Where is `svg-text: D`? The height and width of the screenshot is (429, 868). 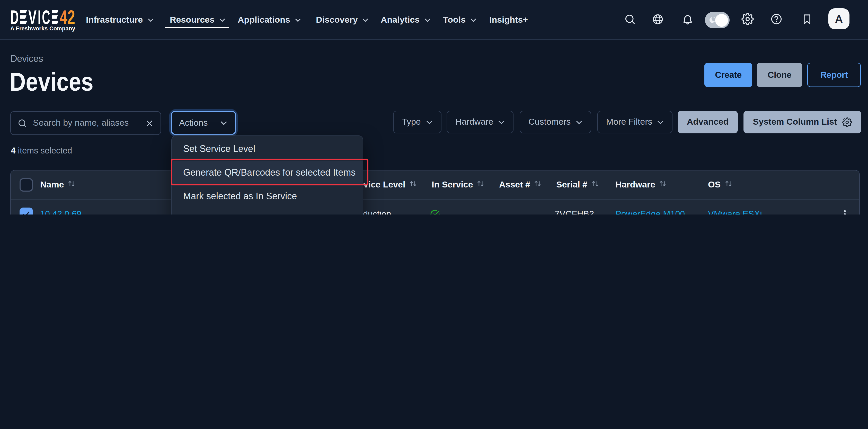
svg-text: D is located at coordinates (15, 17).